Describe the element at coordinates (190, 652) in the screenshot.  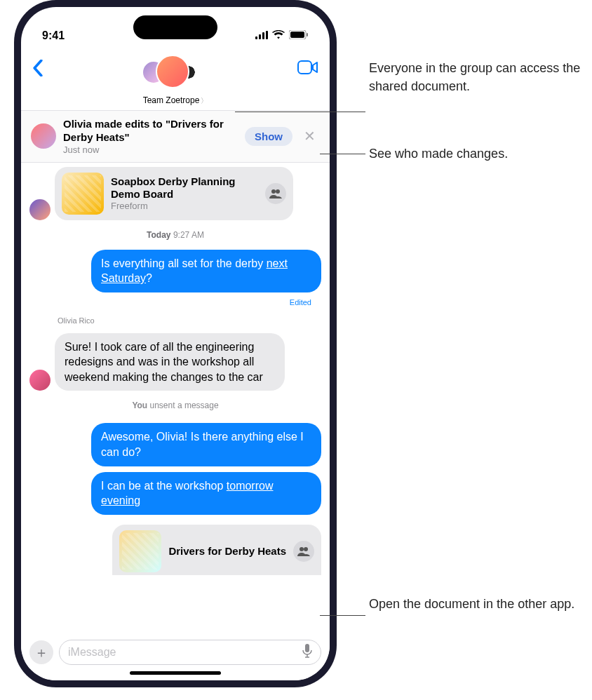
I see `message-input: iMessage` at that location.